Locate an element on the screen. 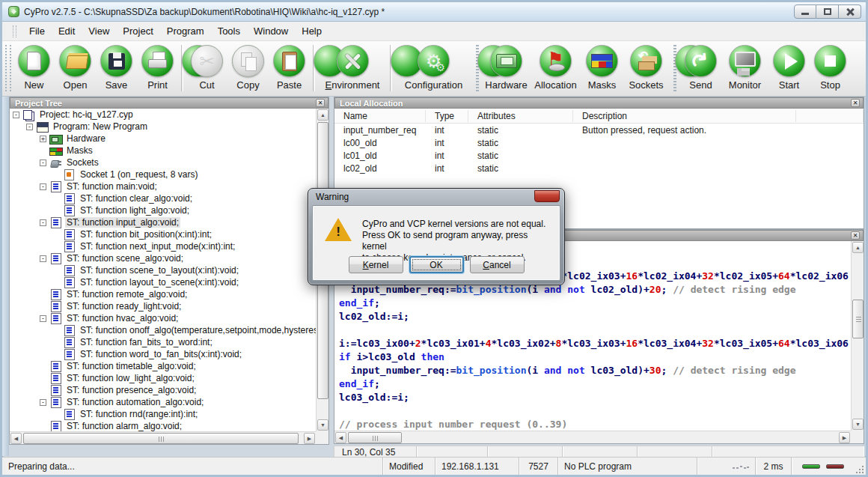 The image size is (868, 477). open-button: Open is located at coordinates (75, 67).